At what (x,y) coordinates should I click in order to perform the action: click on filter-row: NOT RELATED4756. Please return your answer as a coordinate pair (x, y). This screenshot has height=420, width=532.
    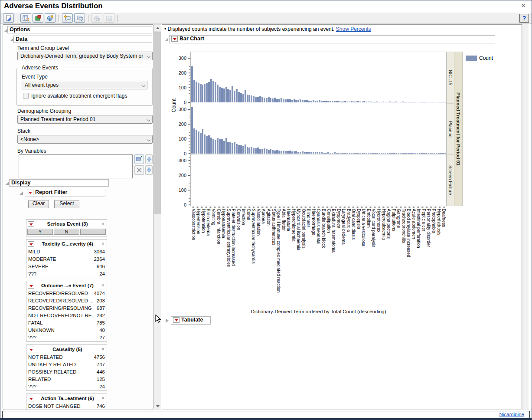
    Looking at the image, I should click on (67, 358).